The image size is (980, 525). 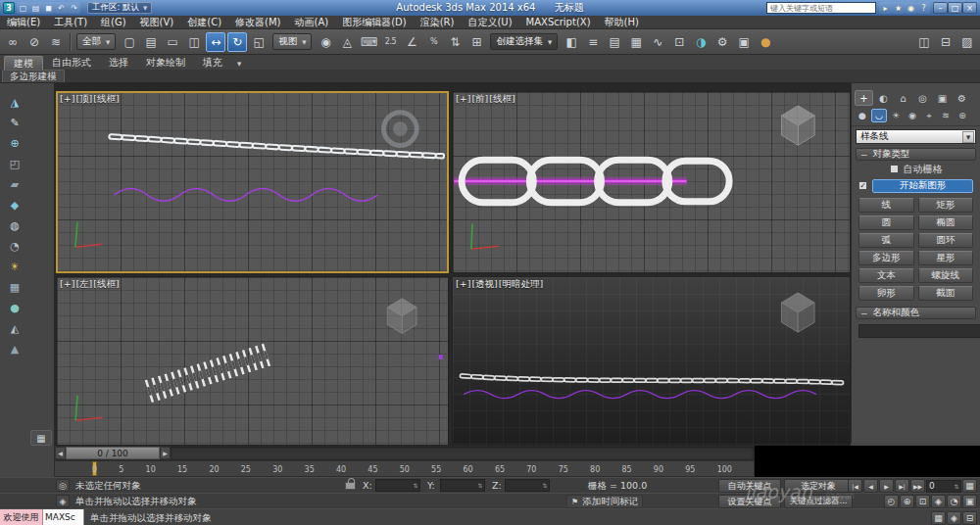 I want to click on viewport-left: [+] [左] [线框], so click(x=253, y=360).